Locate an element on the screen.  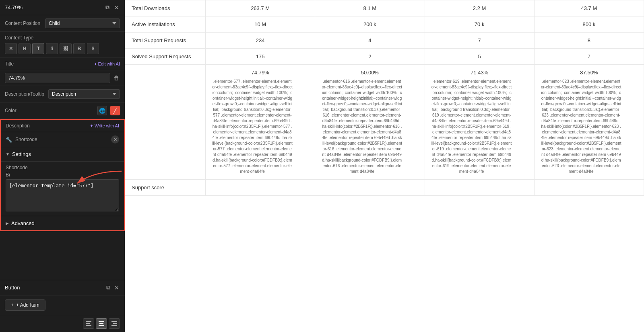
add-item-plus-icon: + is located at coordinates (12, 305).